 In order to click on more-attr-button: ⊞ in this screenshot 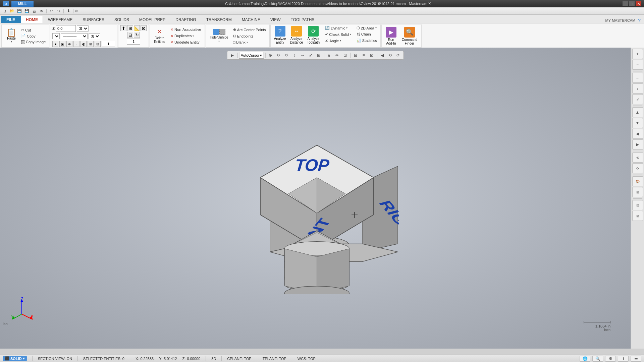, I will do `click(91, 44)`.